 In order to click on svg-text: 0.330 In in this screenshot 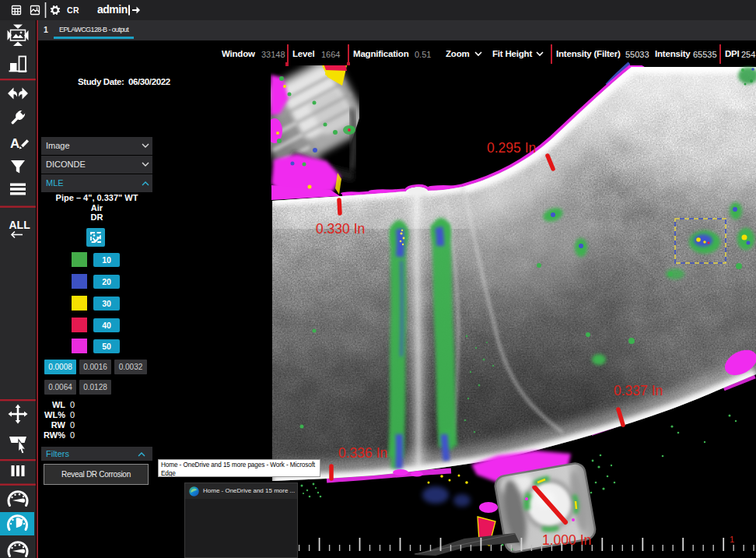, I will do `click(341, 229)`.